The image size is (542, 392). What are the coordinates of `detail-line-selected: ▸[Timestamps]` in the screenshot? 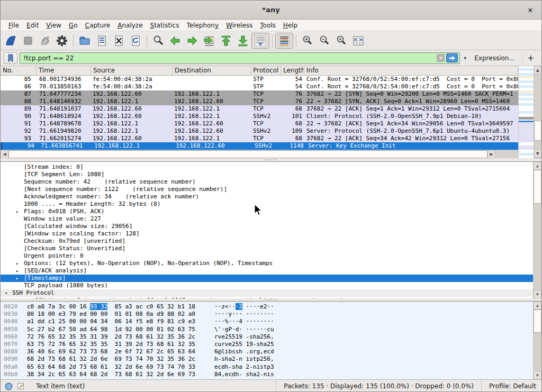 It's located at (267, 278).